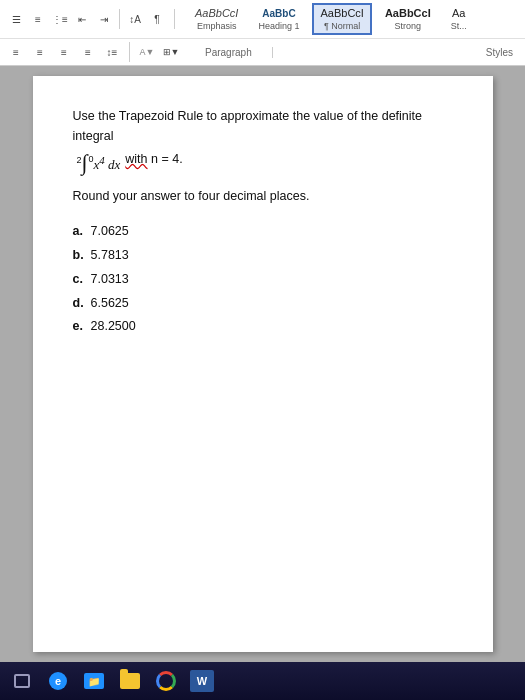 This screenshot has height=700, width=525. What do you see at coordinates (262, 20) in the screenshot?
I see `ribbon-row1: ☰ ≡ ⋮≡ ⇤ ⇥ ↕A ¶ AaBbCcI Emphasis AaBbC H…` at bounding box center [262, 20].